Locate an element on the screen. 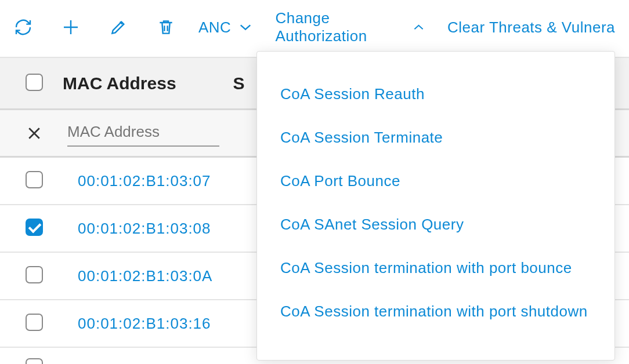  column-header-mac: MAC Address is located at coordinates (120, 83).